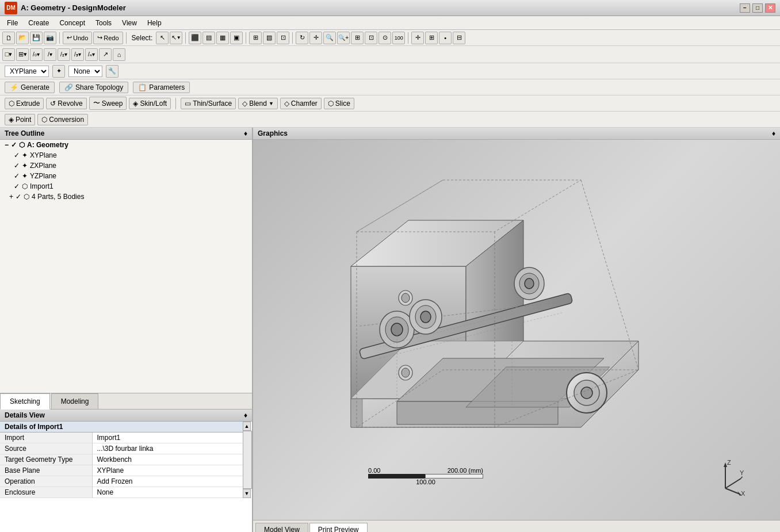  I want to click on share-topology-button: 🔗 Share Topology, so click(94, 87).